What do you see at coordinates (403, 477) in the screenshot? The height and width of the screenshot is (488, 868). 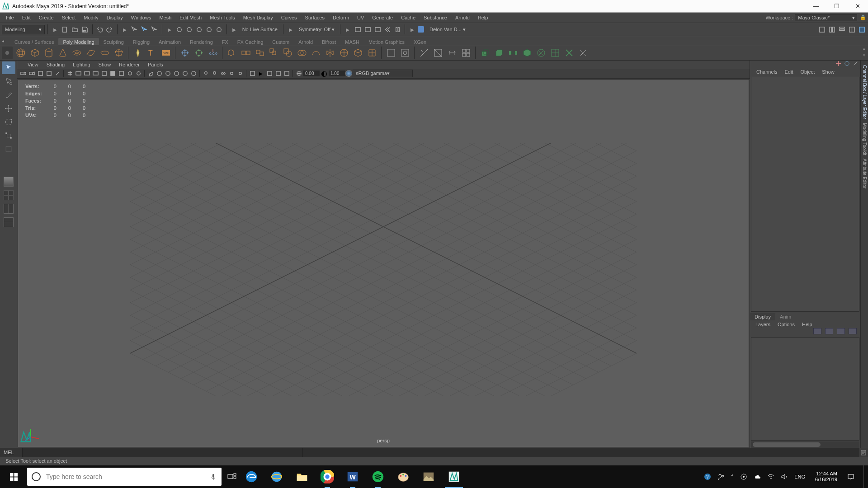 I see `paint-app` at bounding box center [403, 477].